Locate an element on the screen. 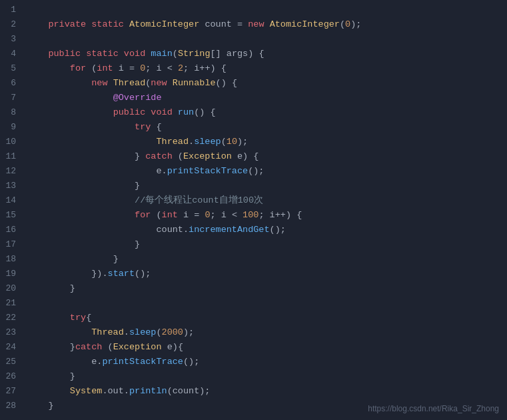 The width and height of the screenshot is (507, 420). code-line-20: 20 } is located at coordinates (253, 289).